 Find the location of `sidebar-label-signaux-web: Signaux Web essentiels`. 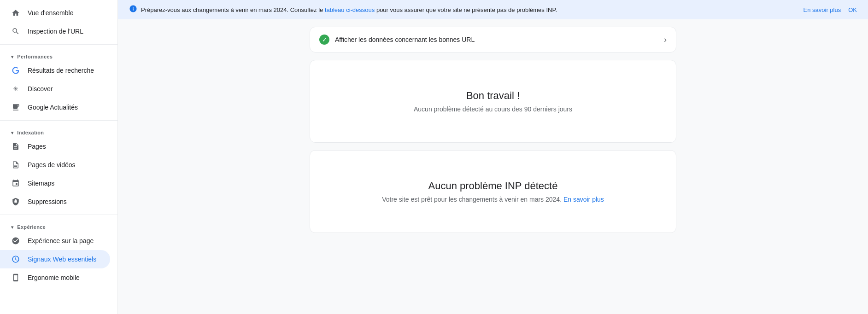

sidebar-label-signaux-web: Signaux Web essentiels is located at coordinates (62, 259).